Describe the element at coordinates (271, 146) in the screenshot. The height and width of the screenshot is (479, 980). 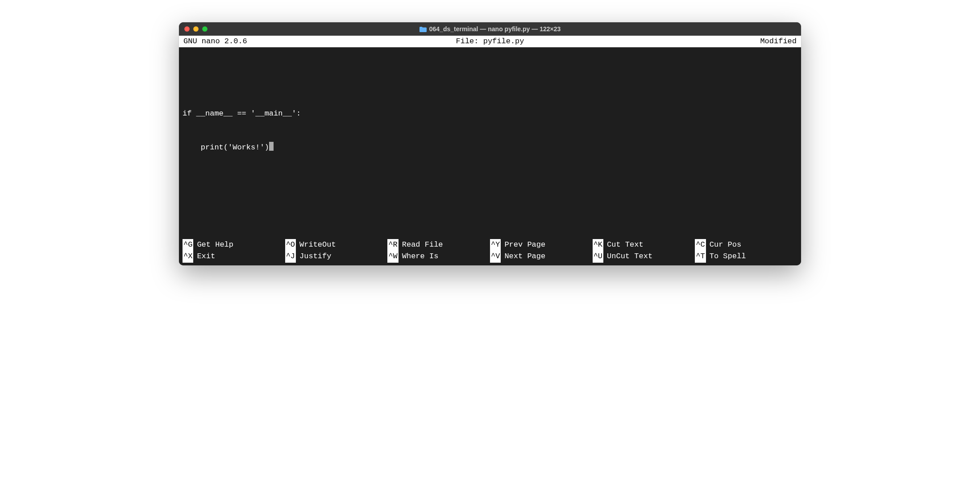
I see `cursor-icon` at that location.